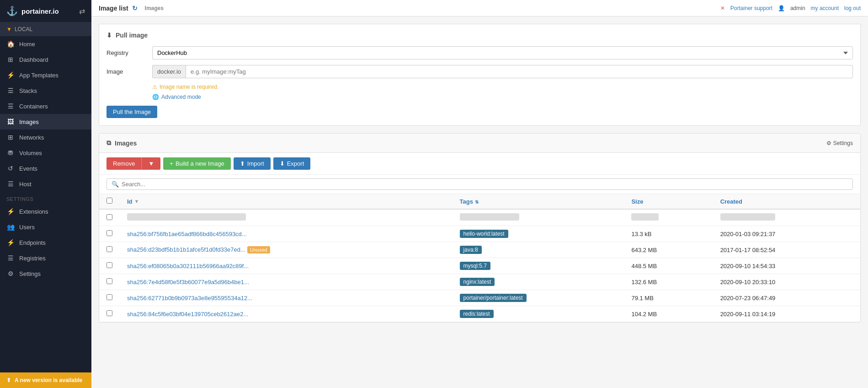 The height and width of the screenshot is (388, 868). Describe the element at coordinates (480, 234) in the screenshot. I see `table-row: sha256:bf756fb1ae65adf866bd8c456593cd...…` at that location.